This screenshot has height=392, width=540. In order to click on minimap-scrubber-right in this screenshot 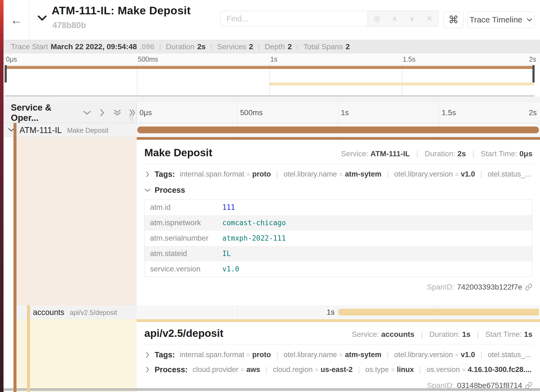, I will do `click(534, 74)`.